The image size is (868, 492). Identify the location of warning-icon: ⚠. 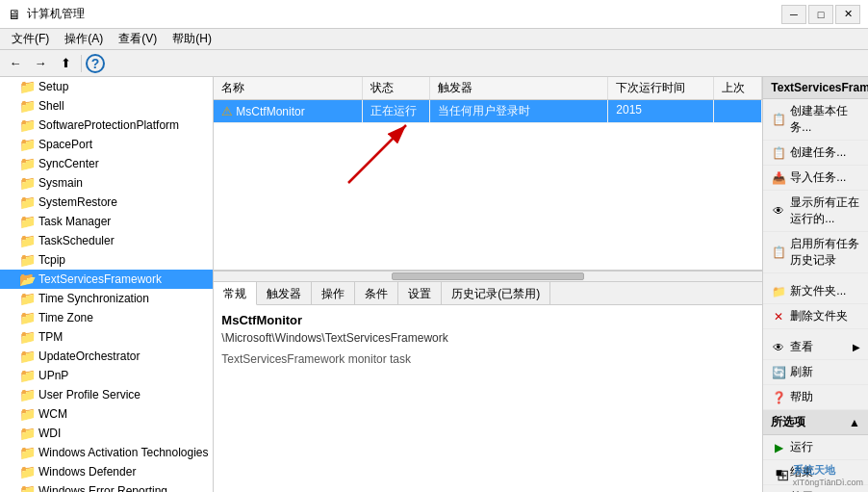
(227, 112).